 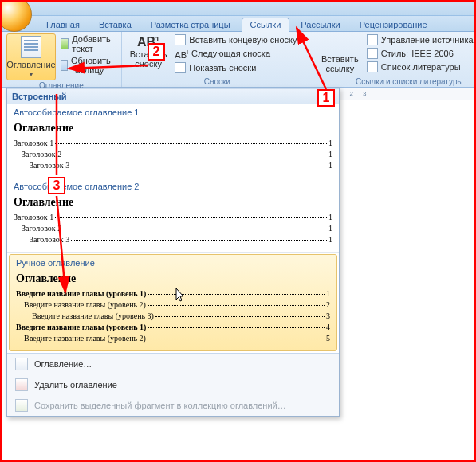 I want to click on style-label: Стиль:, so click(x=395, y=53).